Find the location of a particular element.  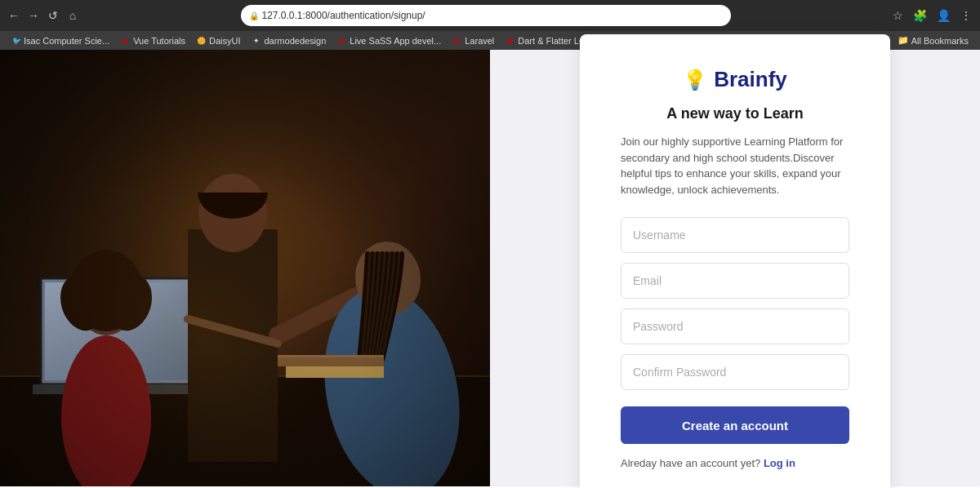

back-button: ← is located at coordinates (14, 16).